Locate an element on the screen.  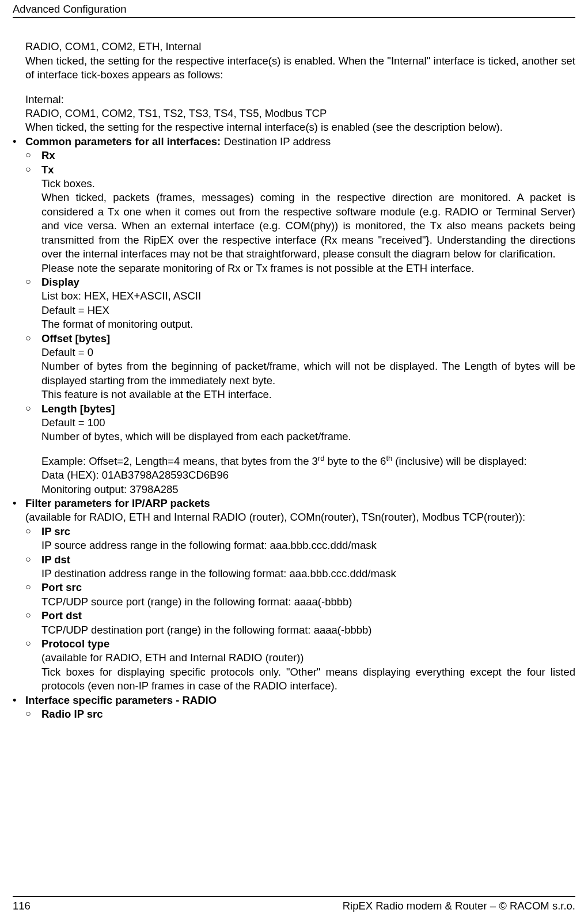
intro-line: RADIO, COM1, COM2, TS1, TS2, TS3, TS4, T… is located at coordinates (301, 113).